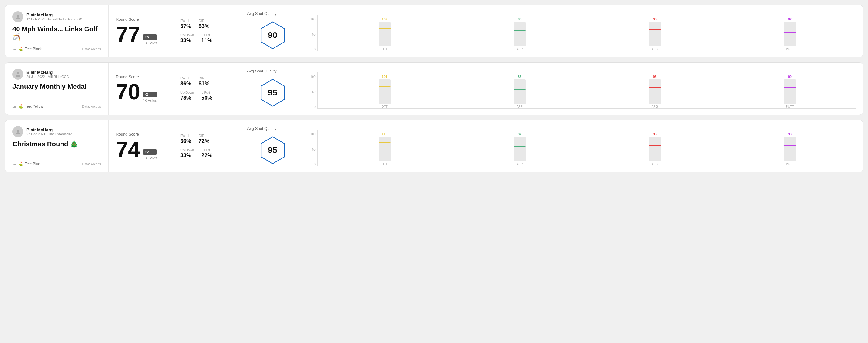  Describe the element at coordinates (520, 49) in the screenshot. I see `bar-axis-label: APP` at that location.